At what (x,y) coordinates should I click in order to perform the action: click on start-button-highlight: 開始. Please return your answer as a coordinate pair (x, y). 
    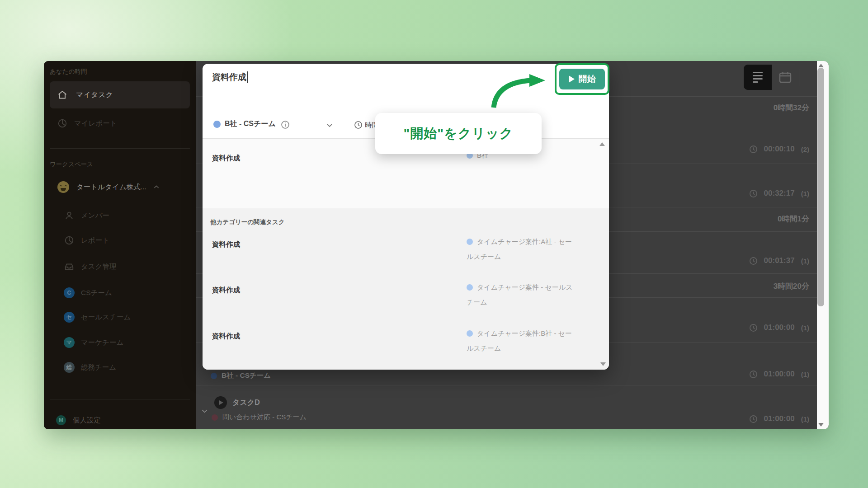
    Looking at the image, I should click on (582, 79).